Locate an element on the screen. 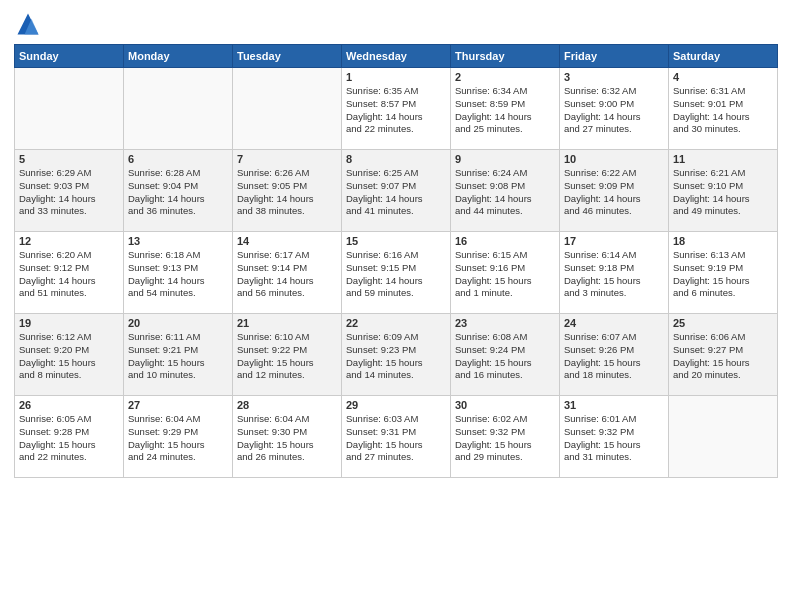  day-number: 3 is located at coordinates (614, 77).